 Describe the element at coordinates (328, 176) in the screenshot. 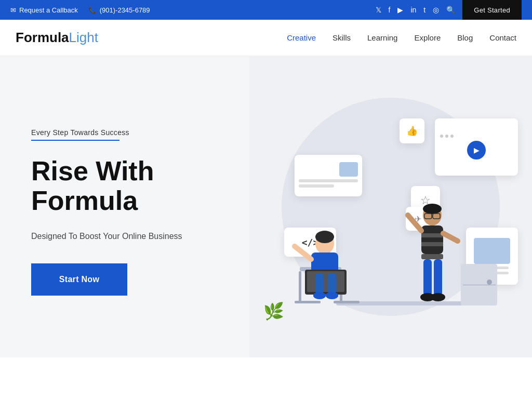

I see `content-card` at that location.